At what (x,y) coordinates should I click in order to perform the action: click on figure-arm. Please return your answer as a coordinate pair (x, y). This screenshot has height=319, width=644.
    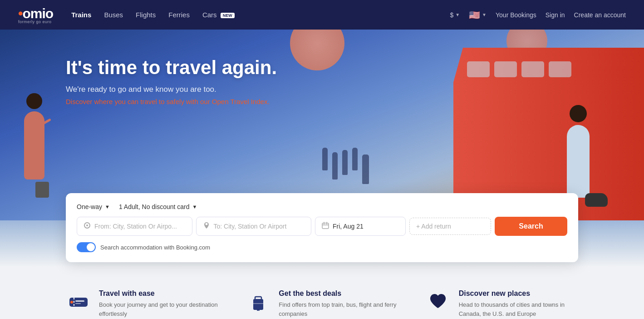
    Looking at the image, I should click on (47, 121).